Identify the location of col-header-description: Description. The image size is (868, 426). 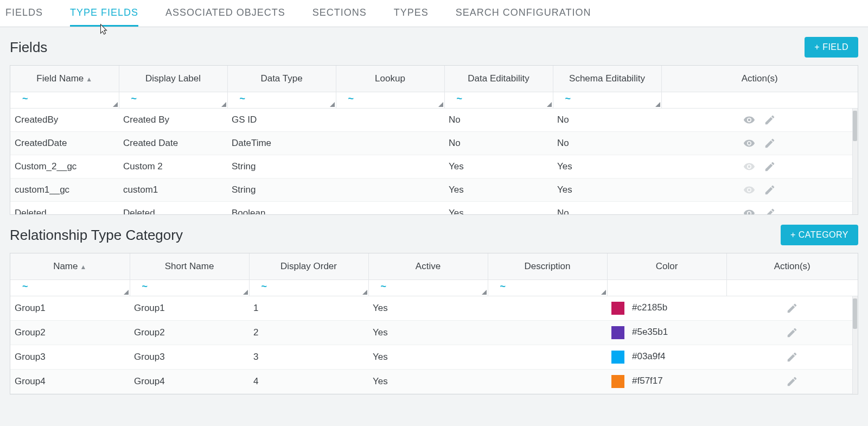
(547, 267).